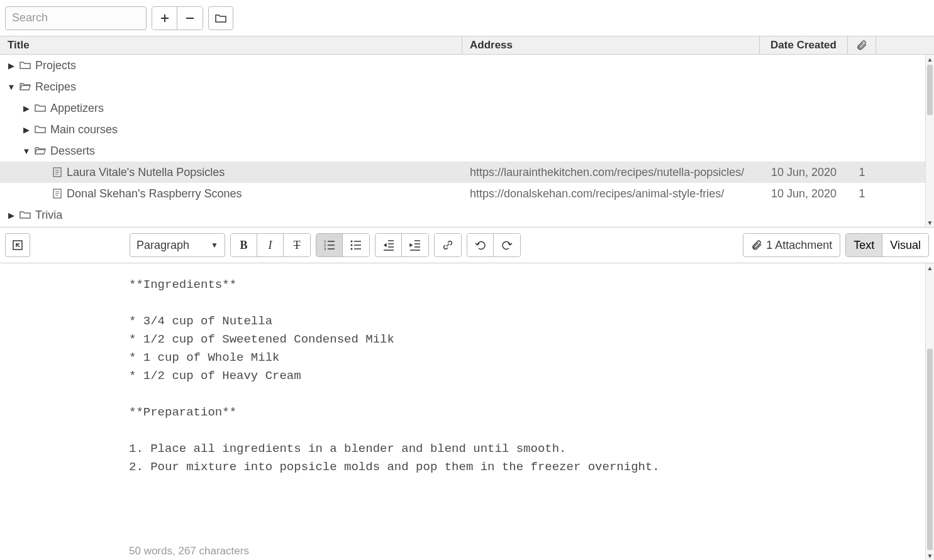 Image resolution: width=934 pixels, height=560 pixels. I want to click on visual-view-button: Visual, so click(906, 245).